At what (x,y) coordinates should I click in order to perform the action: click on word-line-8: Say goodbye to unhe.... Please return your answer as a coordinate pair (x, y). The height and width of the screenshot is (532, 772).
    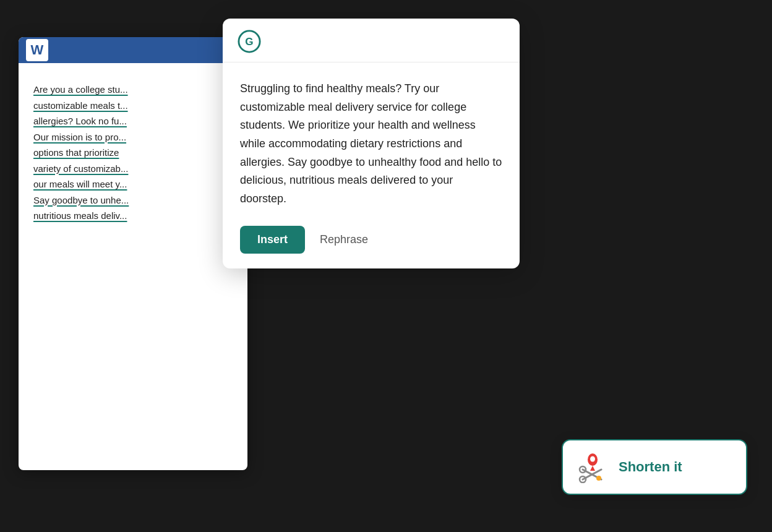
    Looking at the image, I should click on (133, 200).